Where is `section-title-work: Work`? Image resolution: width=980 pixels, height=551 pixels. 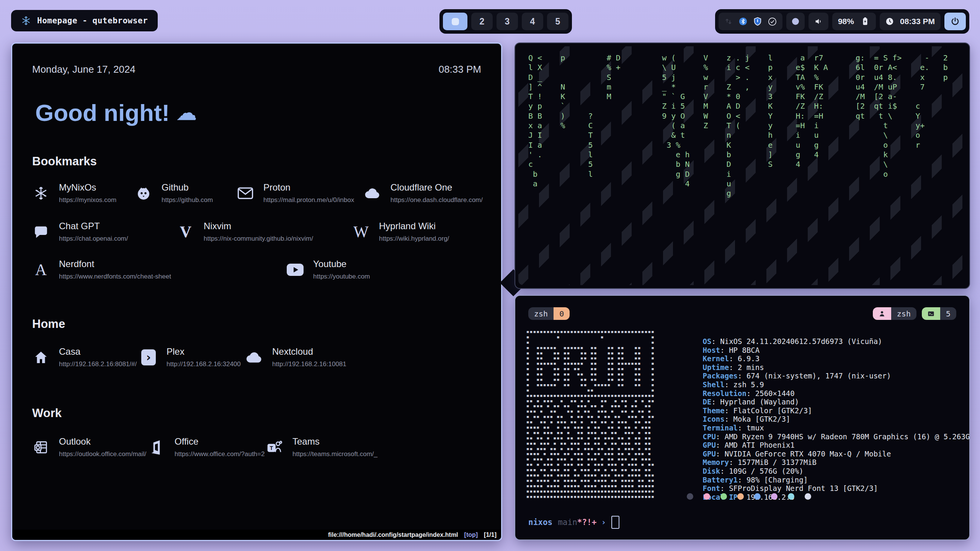 section-title-work: Work is located at coordinates (256, 413).